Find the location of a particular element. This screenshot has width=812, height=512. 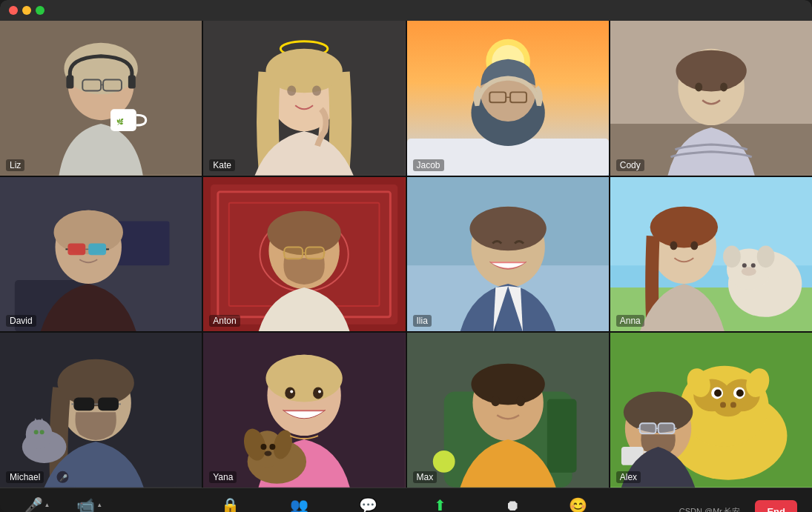

watermark-text: CSDN @Mr.长安 is located at coordinates (710, 510).